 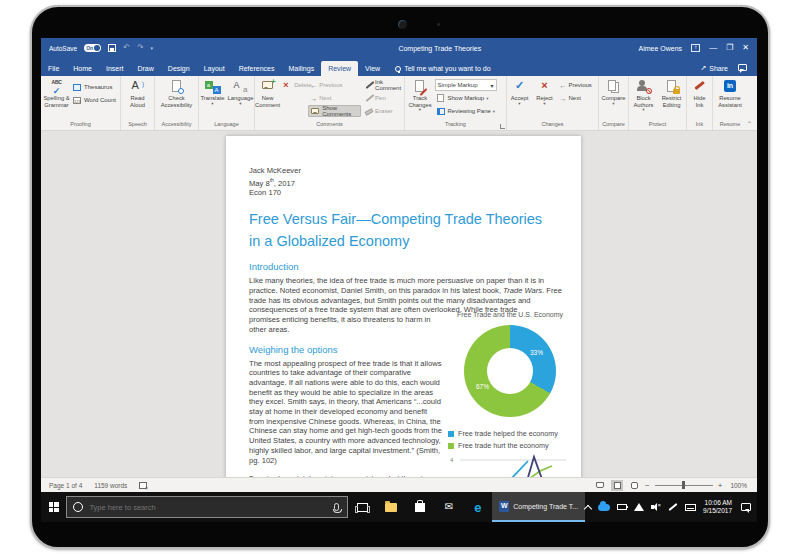 What do you see at coordinates (268, 93) in the screenshot?
I see `new-comment-button: + New Comment` at bounding box center [268, 93].